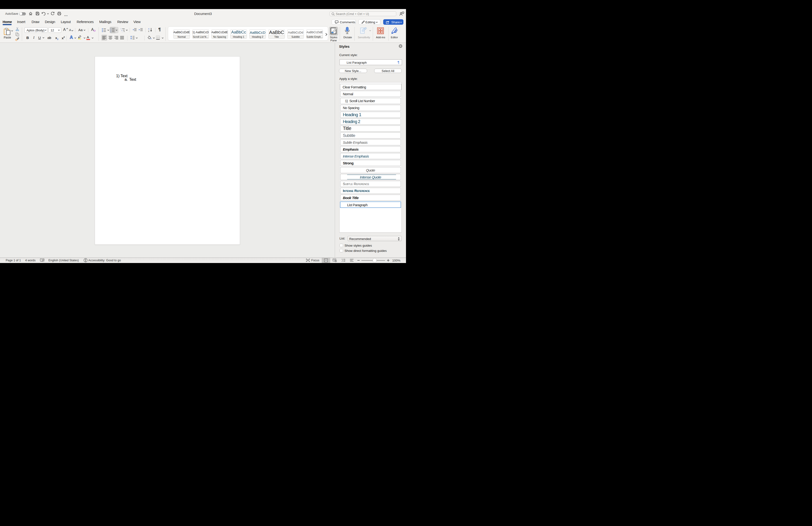  What do you see at coordinates (122, 30) in the screenshot?
I see `svg-text: a` at bounding box center [122, 30].